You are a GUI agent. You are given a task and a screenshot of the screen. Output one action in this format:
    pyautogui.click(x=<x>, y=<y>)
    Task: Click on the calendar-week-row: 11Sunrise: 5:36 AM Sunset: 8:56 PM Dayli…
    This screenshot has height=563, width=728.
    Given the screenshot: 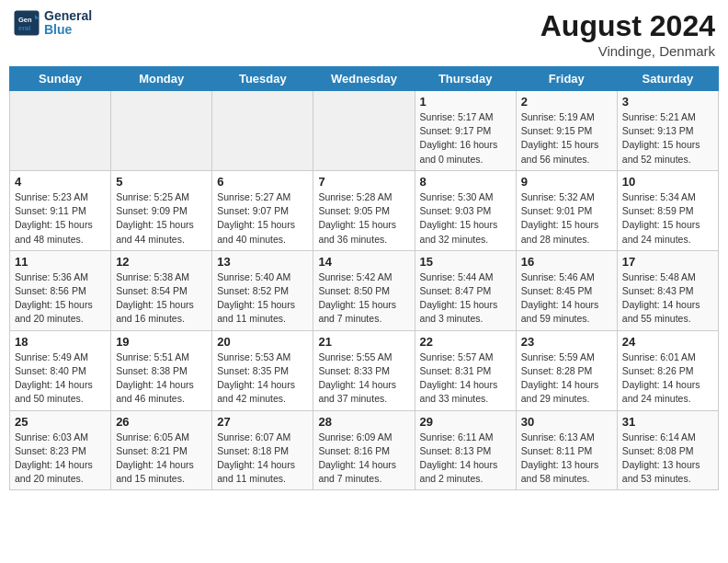 What is the action you would take?
    pyautogui.click(x=364, y=291)
    